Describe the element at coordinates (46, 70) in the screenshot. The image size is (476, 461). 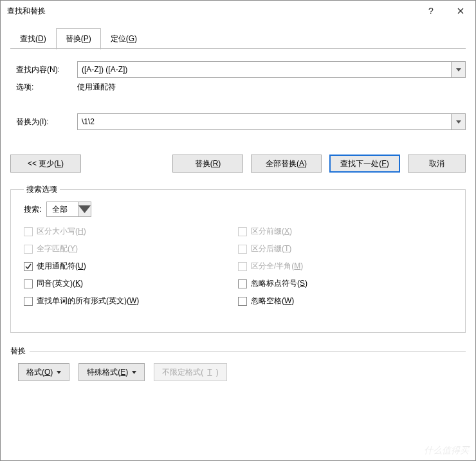
I see `find-label: 查找内容(N):` at that location.